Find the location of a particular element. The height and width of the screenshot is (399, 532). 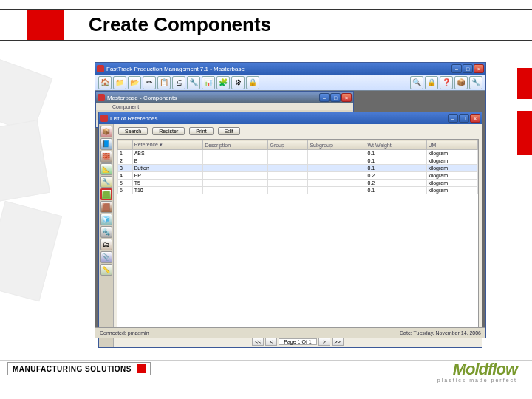

toolbar-right-button-3: 📦 is located at coordinates (461, 83).